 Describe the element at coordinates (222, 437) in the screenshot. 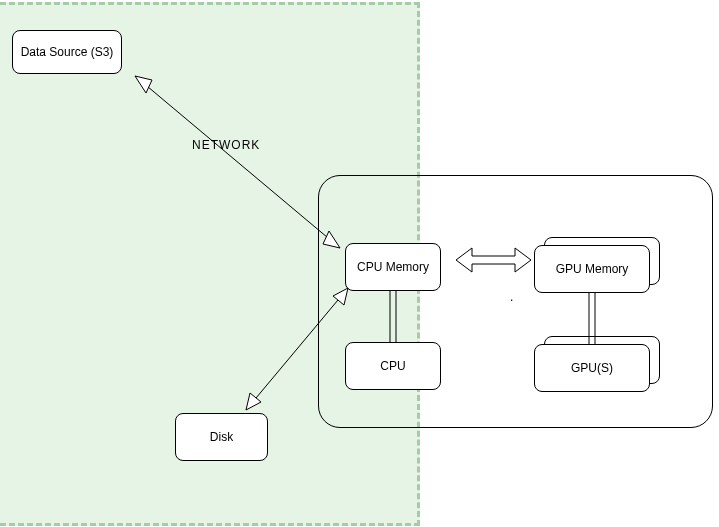

I see `node-disk-label: Disk` at that location.